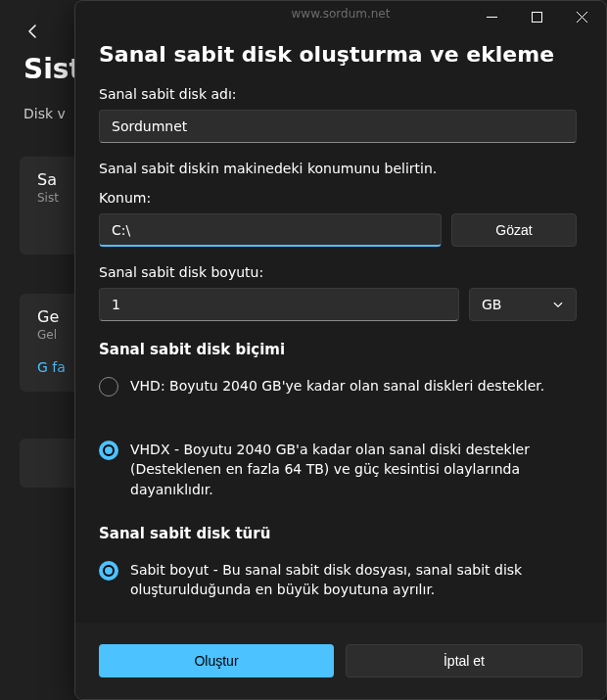 The image size is (607, 700). What do you see at coordinates (582, 17) in the screenshot?
I see `close-button` at bounding box center [582, 17].